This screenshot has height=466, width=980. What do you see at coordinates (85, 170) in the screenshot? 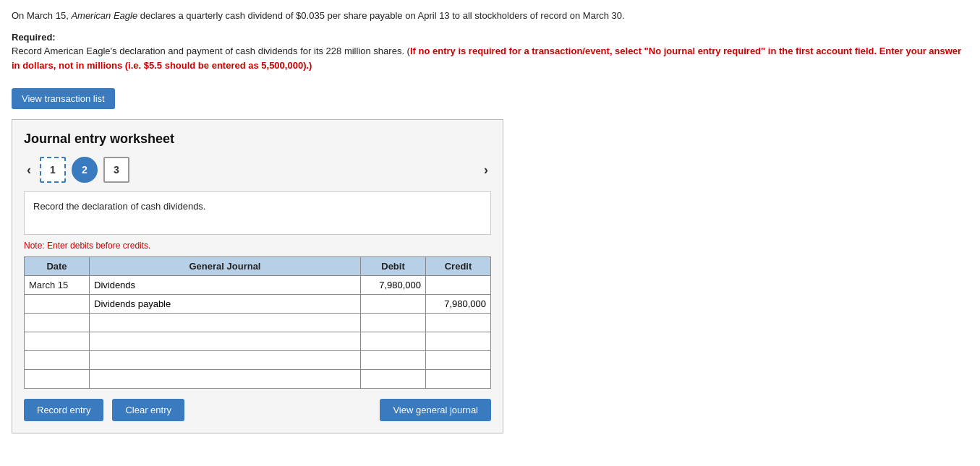
I see `tab-2: 2` at bounding box center [85, 170].